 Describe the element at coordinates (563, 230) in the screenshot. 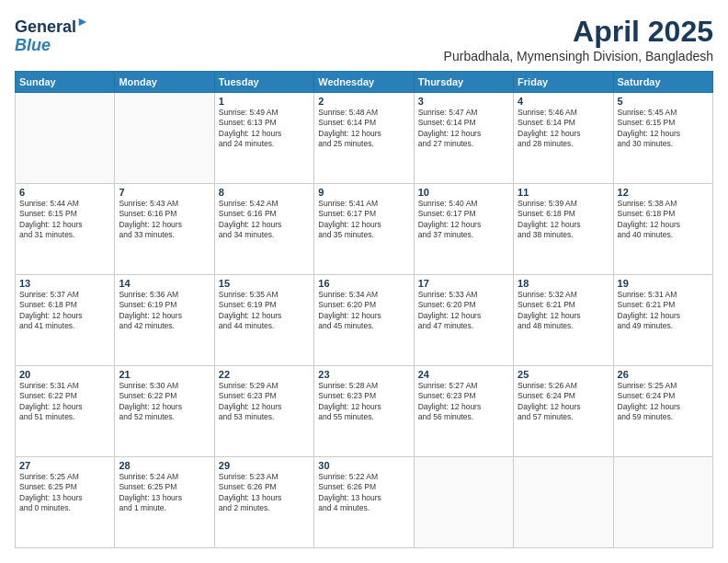

I see `calendar-cell: 11Sunrise: 5:39 AM Sunset: 6:18 PM Dayli…` at that location.